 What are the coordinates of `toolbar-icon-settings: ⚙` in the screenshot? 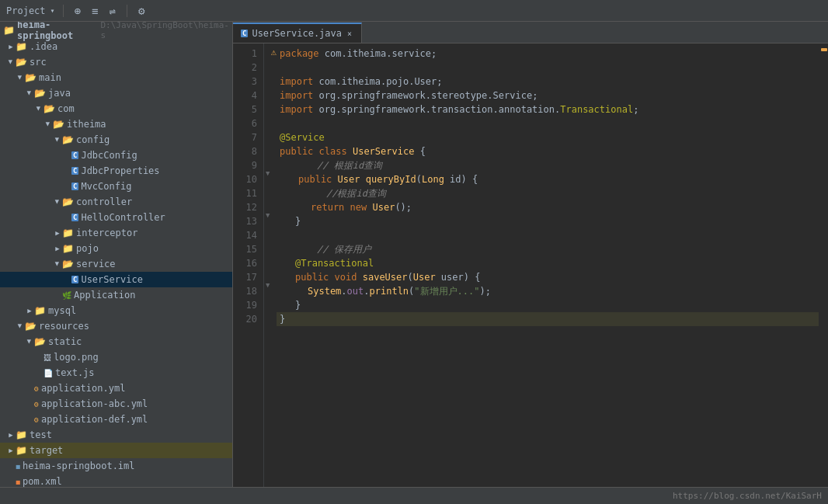 It's located at (141, 11).